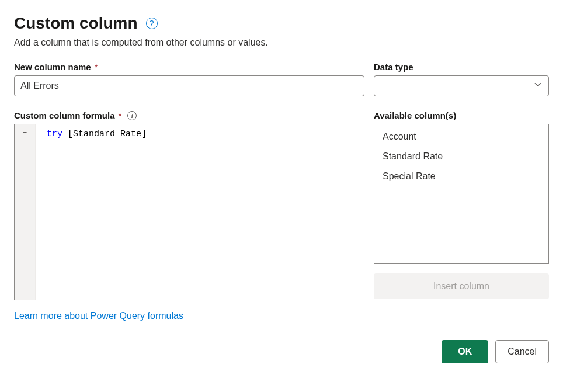  Describe the element at coordinates (415, 116) in the screenshot. I see `available-columns-label-text: Available column(s)` at that location.